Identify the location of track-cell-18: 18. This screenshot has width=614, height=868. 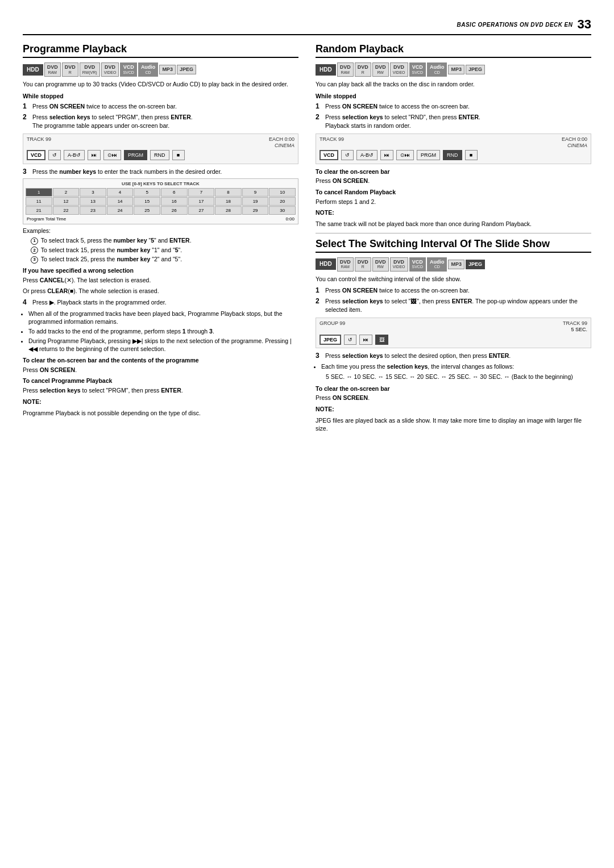
(229, 201).